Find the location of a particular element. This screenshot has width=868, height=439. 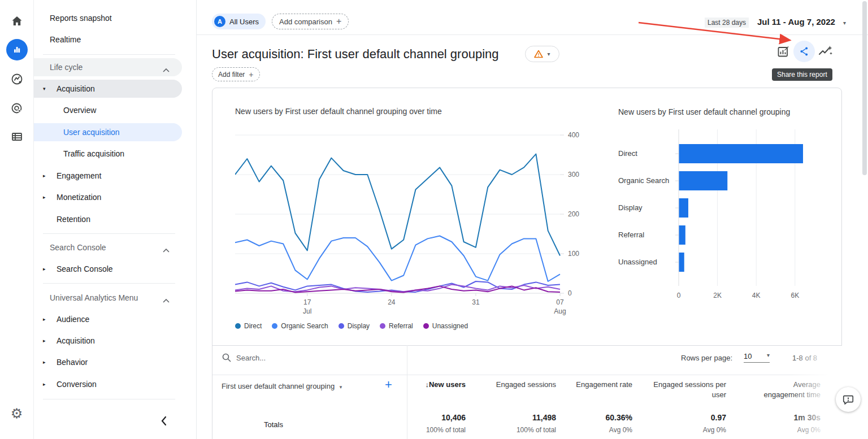

sidebar-item-monetization: ▸Monetization is located at coordinates (108, 197).